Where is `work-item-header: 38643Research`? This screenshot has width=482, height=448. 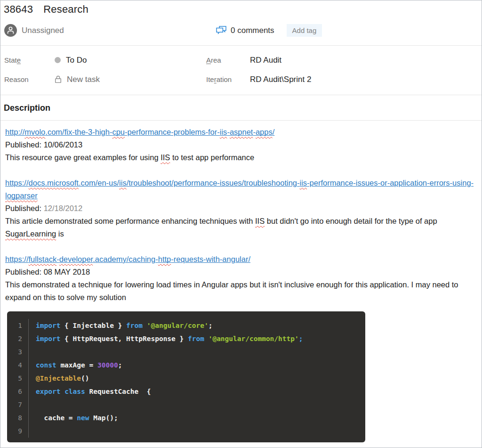
work-item-header: 38643Research is located at coordinates (241, 8).